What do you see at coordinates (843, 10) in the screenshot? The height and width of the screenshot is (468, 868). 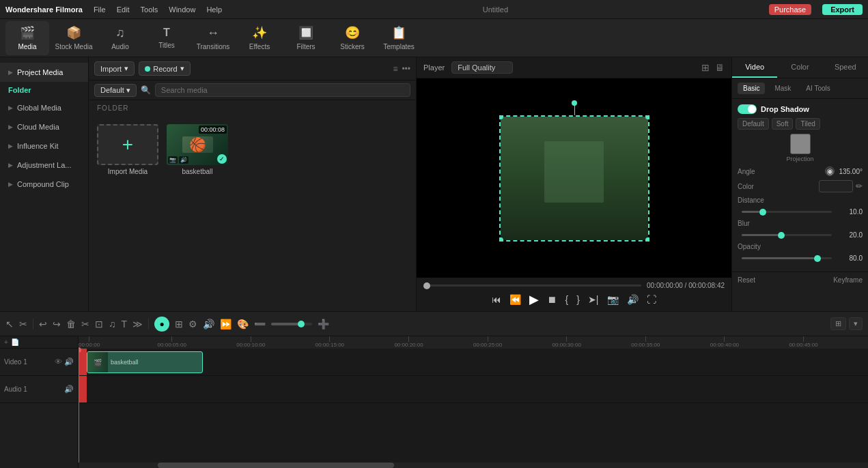 I see `export-btn: Export` at bounding box center [843, 10].